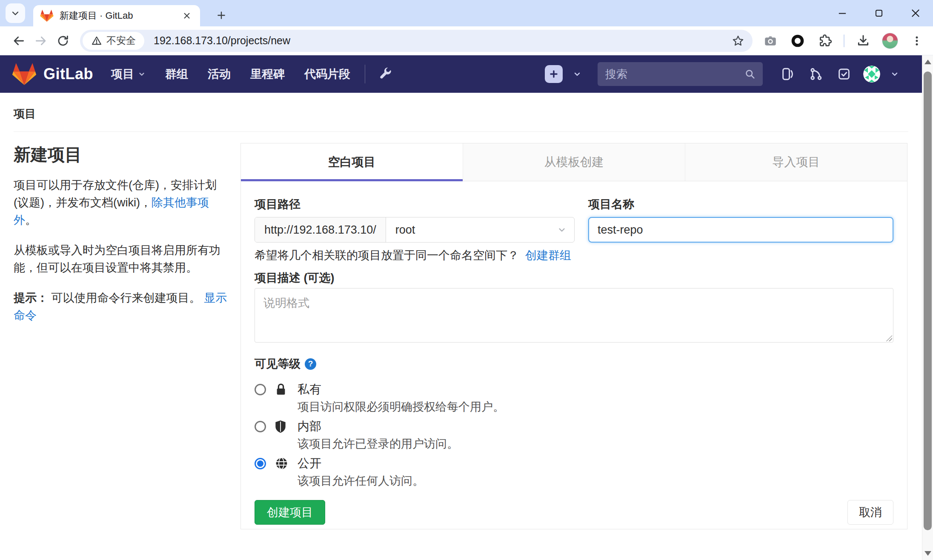 This screenshot has height=560, width=933. What do you see at coordinates (577, 74) in the screenshot?
I see `new-menu-caret-icon` at bounding box center [577, 74].